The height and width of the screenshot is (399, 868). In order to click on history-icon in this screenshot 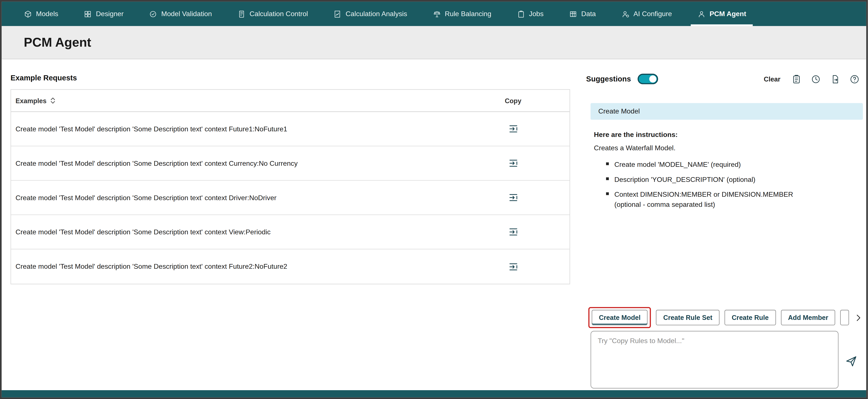, I will do `click(816, 79)`.